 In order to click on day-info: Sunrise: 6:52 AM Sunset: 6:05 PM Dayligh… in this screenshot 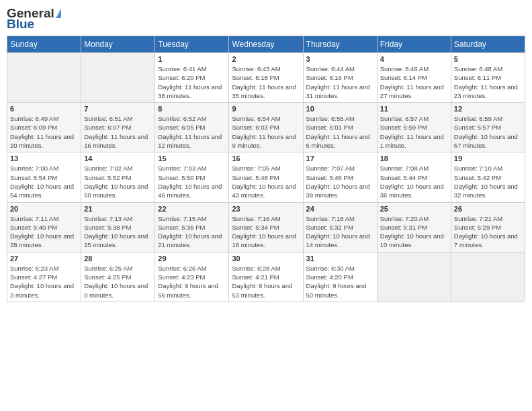, I will do `click(189, 132)`.